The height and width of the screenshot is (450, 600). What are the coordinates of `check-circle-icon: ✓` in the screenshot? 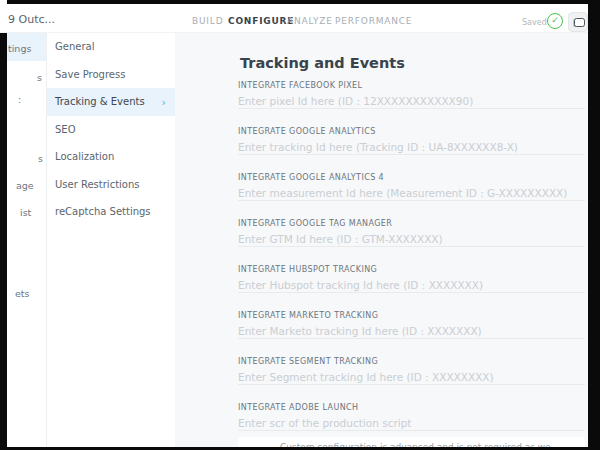 It's located at (555, 21).